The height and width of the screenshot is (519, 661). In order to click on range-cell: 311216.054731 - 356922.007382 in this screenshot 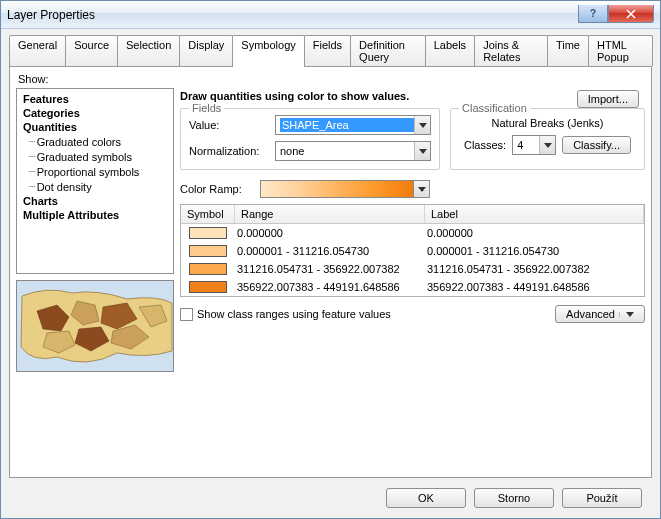, I will do `click(330, 269)`.